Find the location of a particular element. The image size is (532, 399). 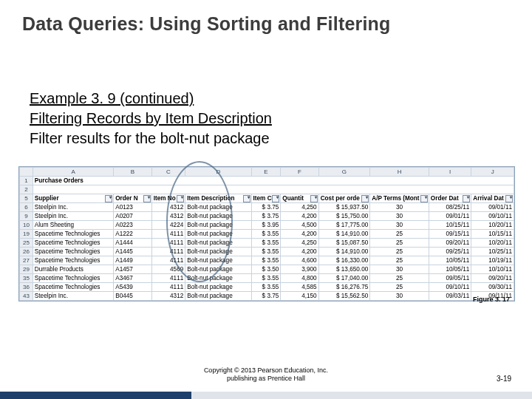

table-row: 27Spacetime TechnologiesA14494111Bolt-nu… is located at coordinates (267, 261).